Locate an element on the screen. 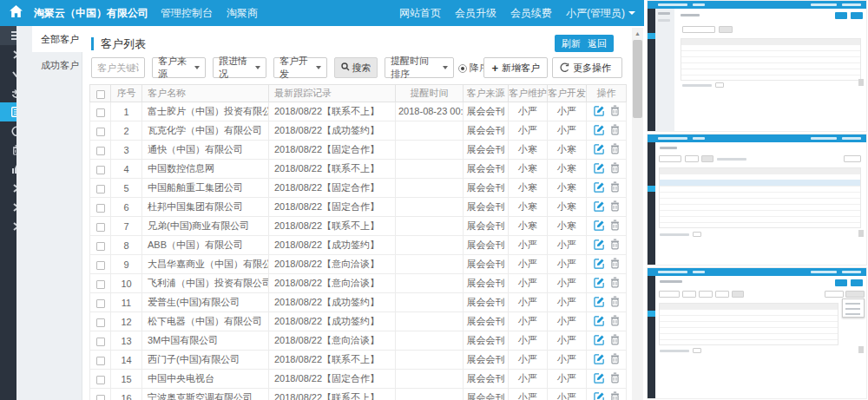  nav-member-renew-link: 会员续费 is located at coordinates (531, 14).